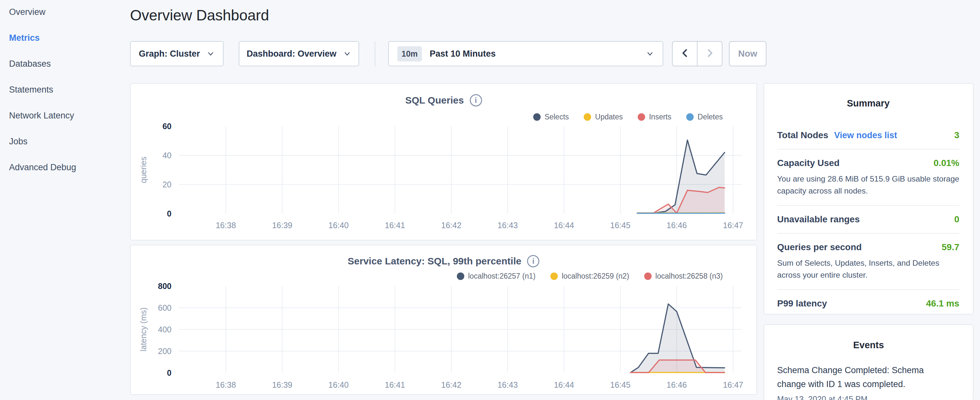 This screenshot has height=400, width=980. Describe the element at coordinates (69, 142) in the screenshot. I see `sidebar-item-jobs: Jobs` at that location.